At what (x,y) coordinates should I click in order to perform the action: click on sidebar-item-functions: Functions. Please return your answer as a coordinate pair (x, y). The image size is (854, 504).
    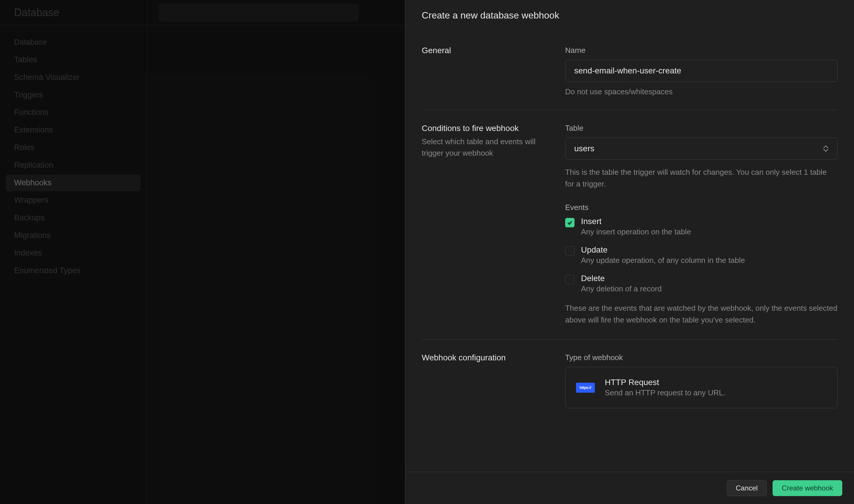
    Looking at the image, I should click on (73, 112).